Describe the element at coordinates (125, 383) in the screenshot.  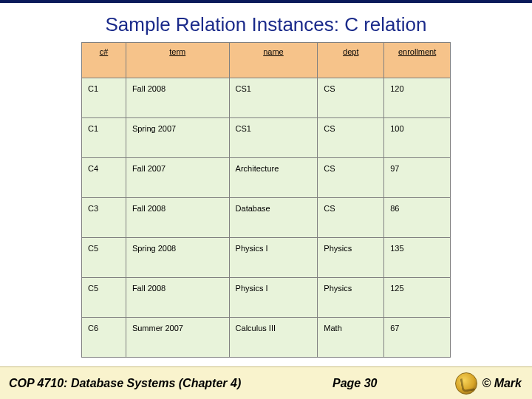
I see `footer-course: COP 4710: Database Systems (Chapter 4)` at that location.